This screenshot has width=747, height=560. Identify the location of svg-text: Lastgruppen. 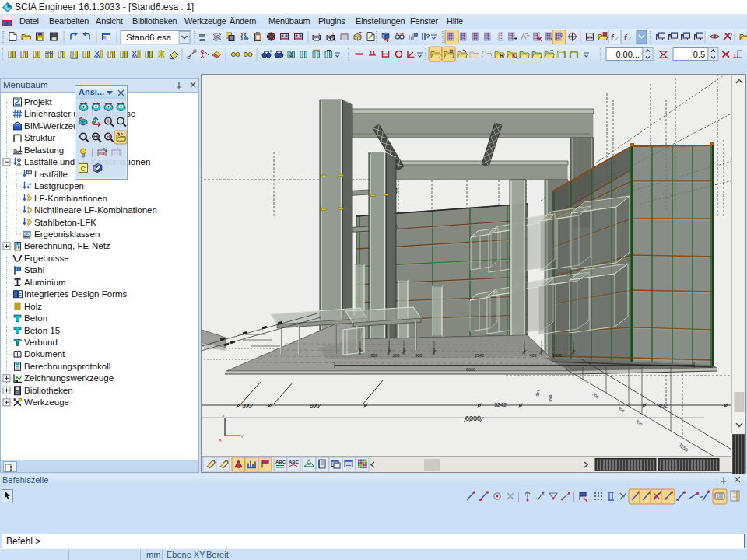
(59, 186).